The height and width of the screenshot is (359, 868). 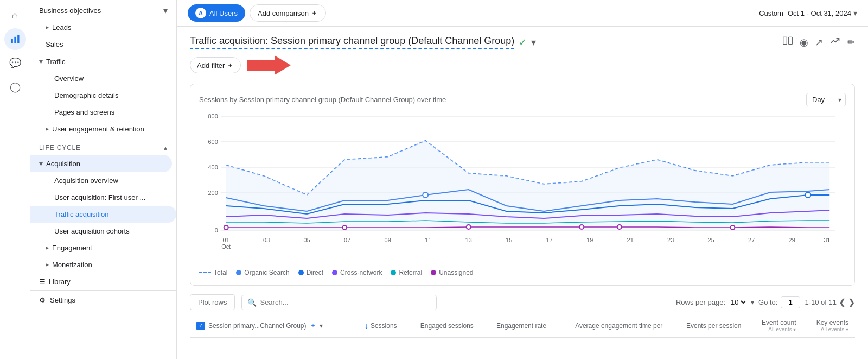 What do you see at coordinates (313, 326) in the screenshot?
I see `col-channel-add-icon: ＋` at bounding box center [313, 326].